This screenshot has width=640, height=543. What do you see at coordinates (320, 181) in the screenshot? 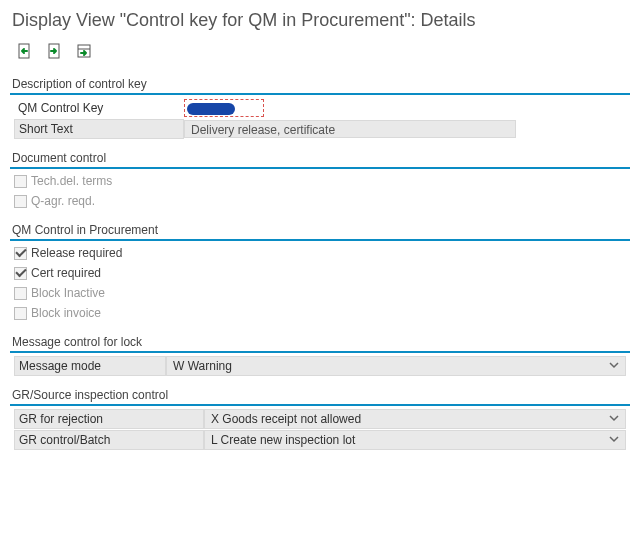
I see `section-document-control: Document control Tech.del. terms Q-agr. …` at bounding box center [320, 181].